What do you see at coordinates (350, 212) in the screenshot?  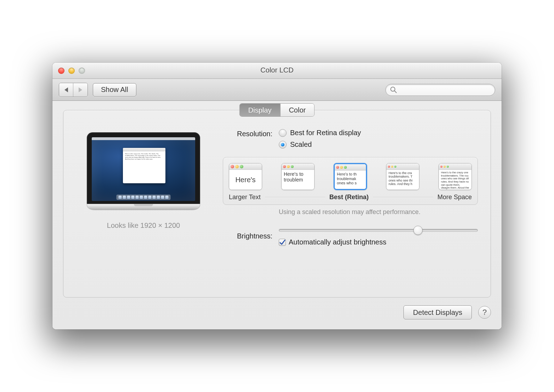 I see `performance-note: Using a scaled resolution may affect per…` at bounding box center [350, 212].